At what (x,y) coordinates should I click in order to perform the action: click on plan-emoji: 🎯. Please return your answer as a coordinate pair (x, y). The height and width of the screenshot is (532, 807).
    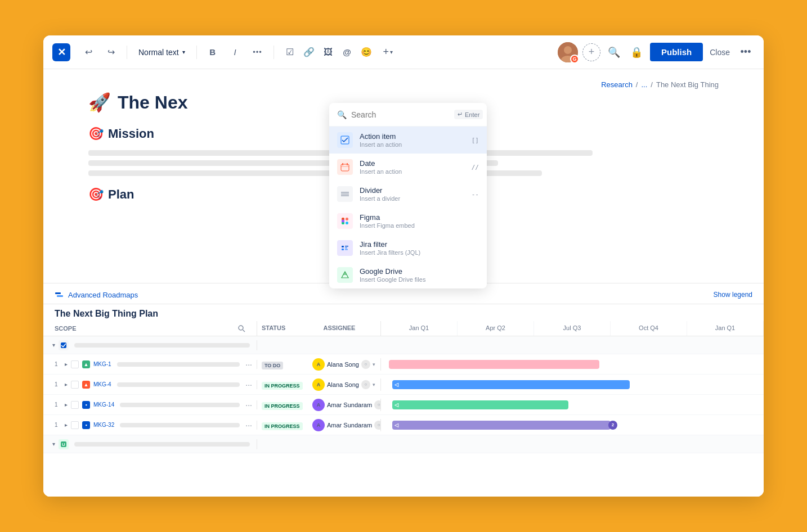
    Looking at the image, I should click on (96, 195).